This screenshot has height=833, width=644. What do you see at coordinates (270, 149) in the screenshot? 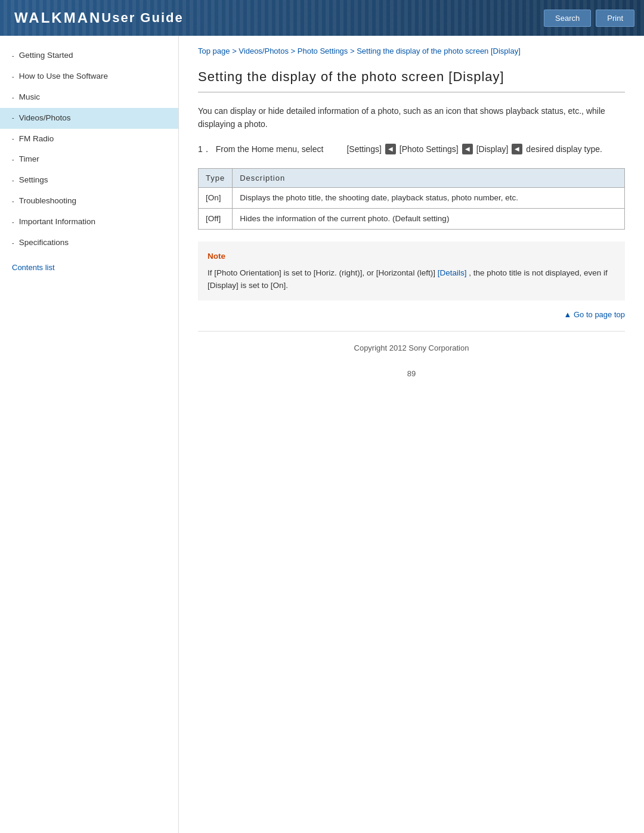
I see `step-prefix: From the Home menu, select` at bounding box center [270, 149].